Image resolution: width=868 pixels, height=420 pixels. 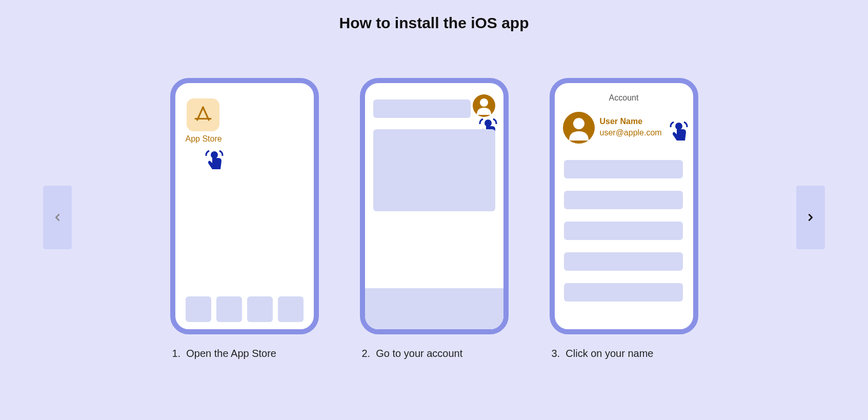 What do you see at coordinates (203, 115) in the screenshot?
I see `app-store-icon` at bounding box center [203, 115].